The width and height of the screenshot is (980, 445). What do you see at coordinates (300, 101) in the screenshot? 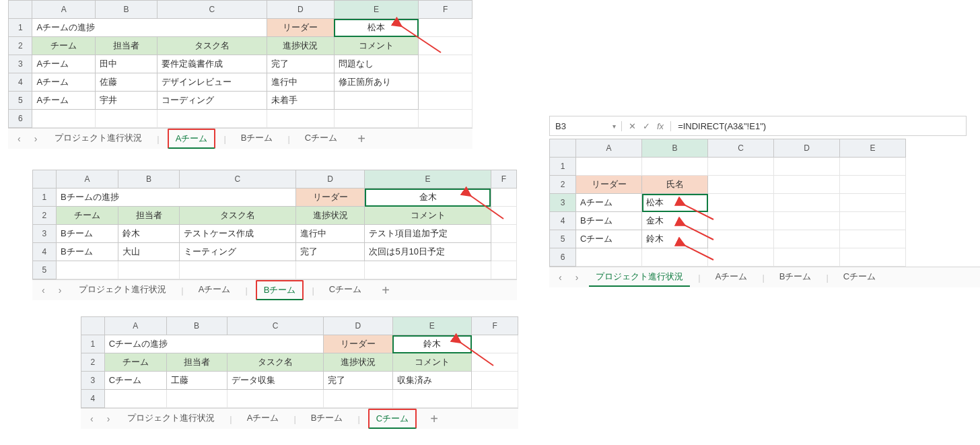
I see `cell: 未着手` at bounding box center [300, 101].